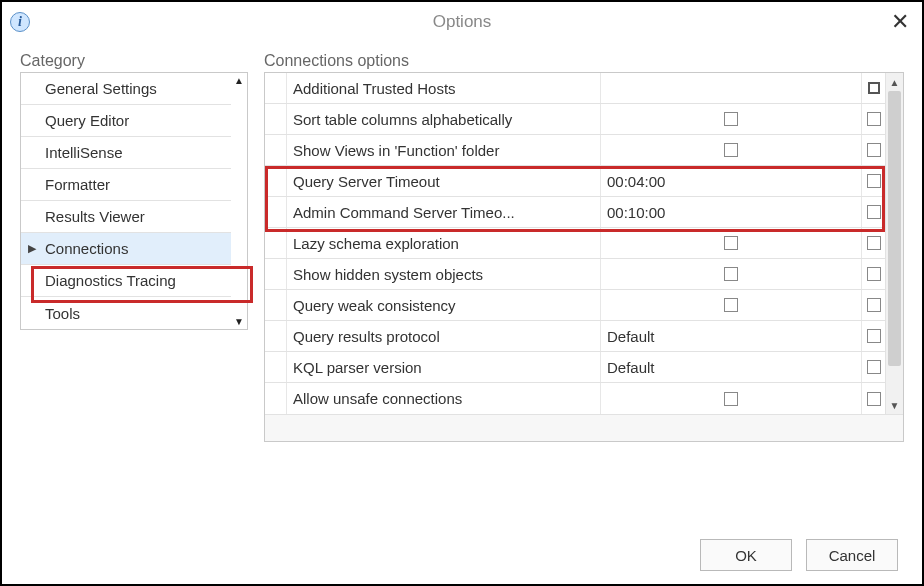  Describe the element at coordinates (126, 185) in the screenshot. I see `category-item: Formatter` at that location.